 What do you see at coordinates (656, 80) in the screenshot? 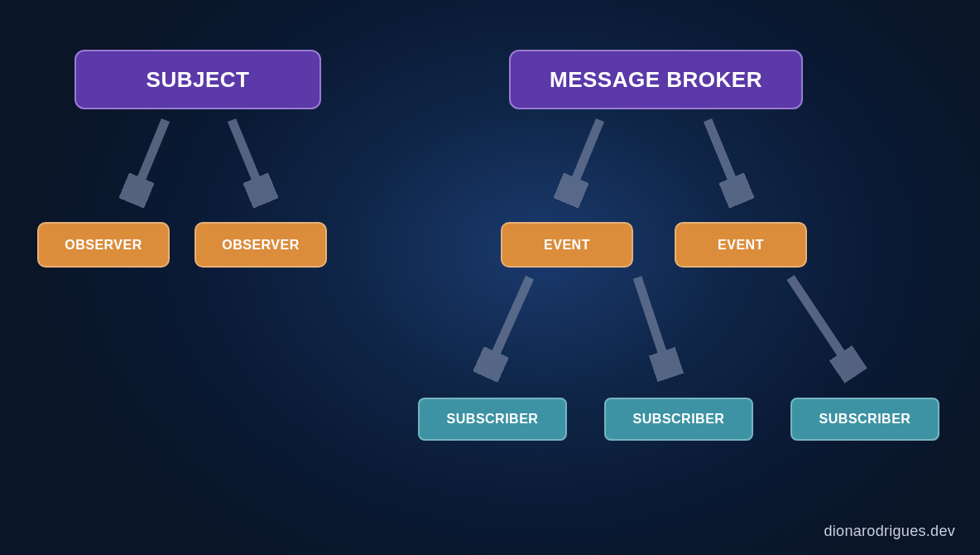
I see `broker-label: MESSAGE BROKER` at bounding box center [656, 80].